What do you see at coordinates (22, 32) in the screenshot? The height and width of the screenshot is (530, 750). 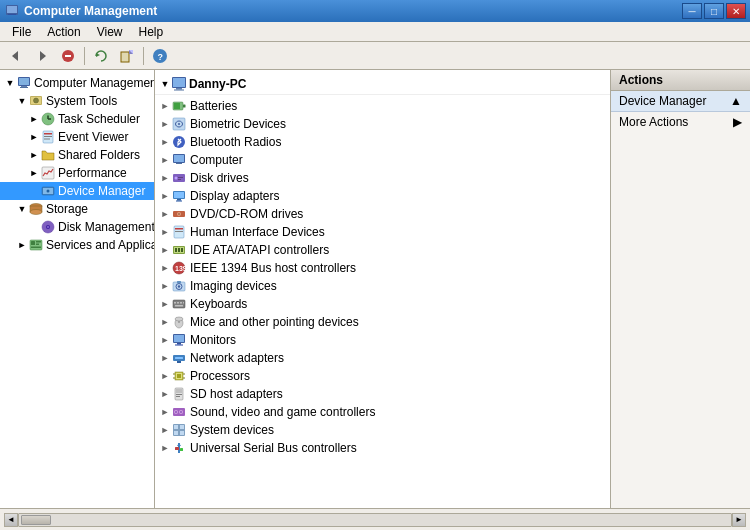 I see `menu-file: File` at bounding box center [22, 32].